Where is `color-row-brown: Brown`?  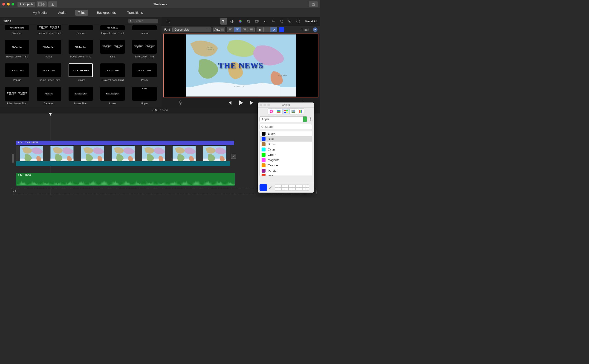 color-row-brown: Brown is located at coordinates (286, 144).